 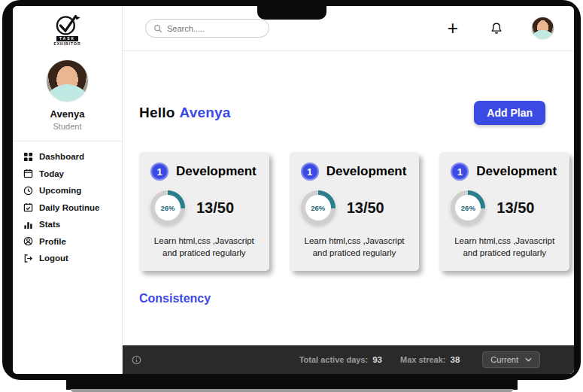 I want to click on sidebar-item-logout: Logout, so click(x=72, y=259).